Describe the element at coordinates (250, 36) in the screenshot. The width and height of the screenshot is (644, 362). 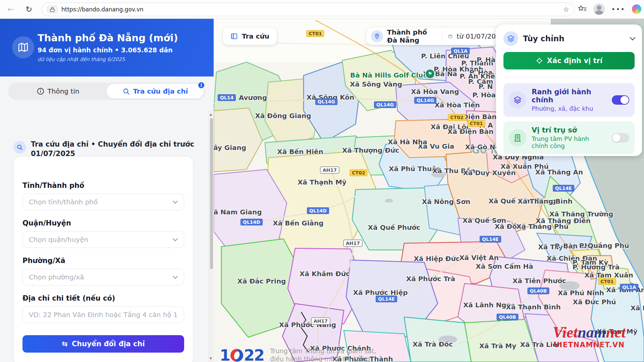
I see `map-search-button: Tra cứu` at that location.